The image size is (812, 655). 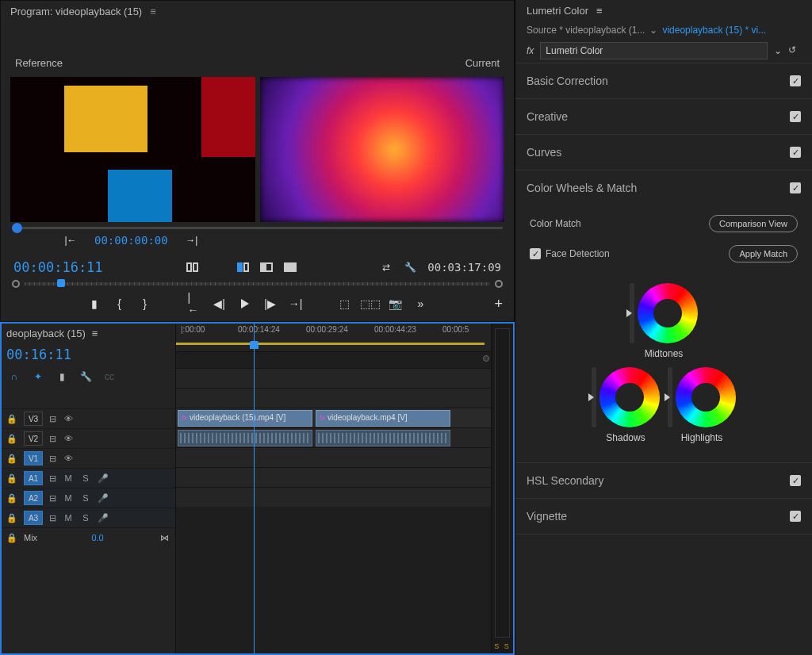 I want to click on go-prev-edit-icon: |←, so click(x=194, y=304).